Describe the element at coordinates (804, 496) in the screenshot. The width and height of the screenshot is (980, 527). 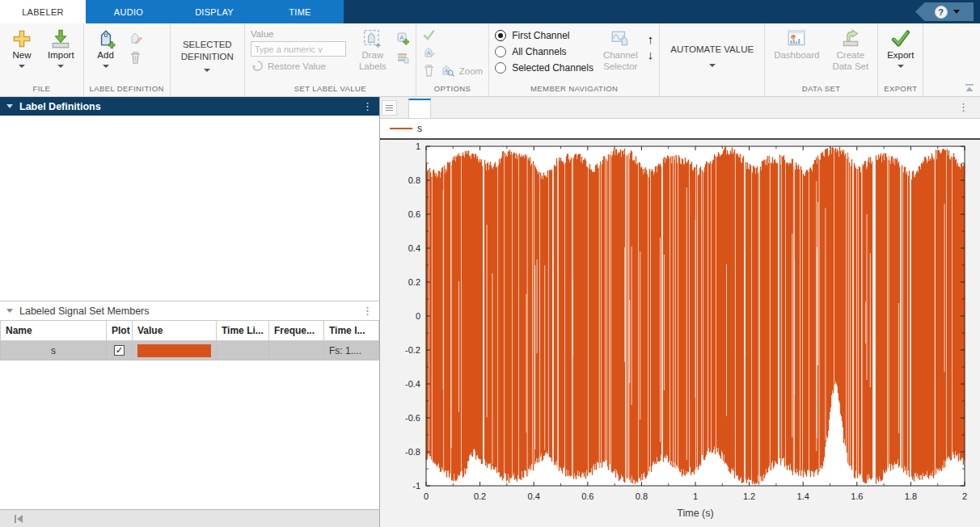
I see `svg-text: 1.4` at that location.